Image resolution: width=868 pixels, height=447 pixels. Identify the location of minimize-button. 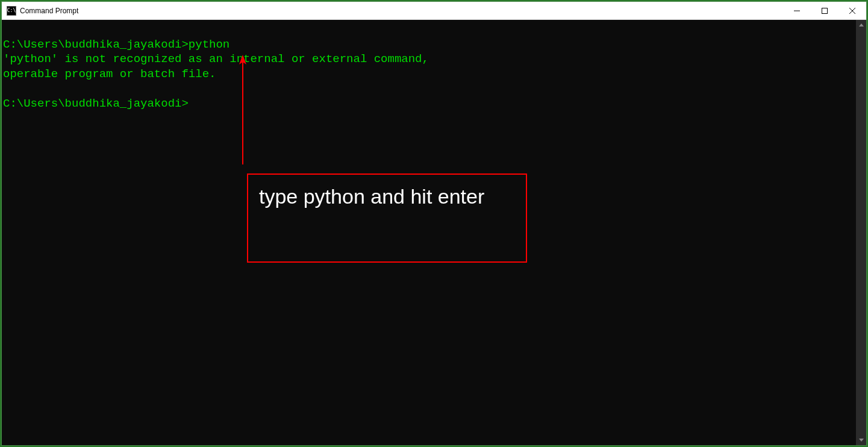
(797, 11).